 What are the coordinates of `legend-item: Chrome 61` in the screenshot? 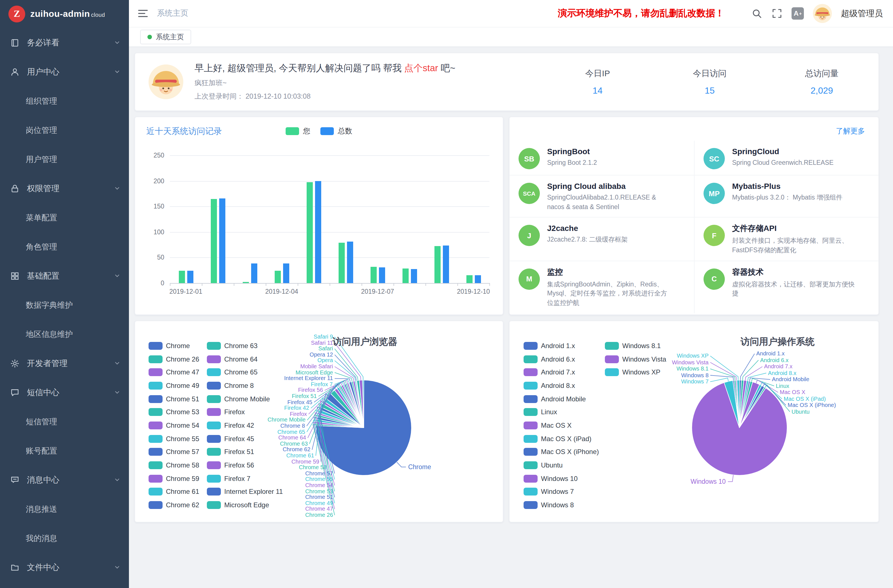 It's located at (178, 492).